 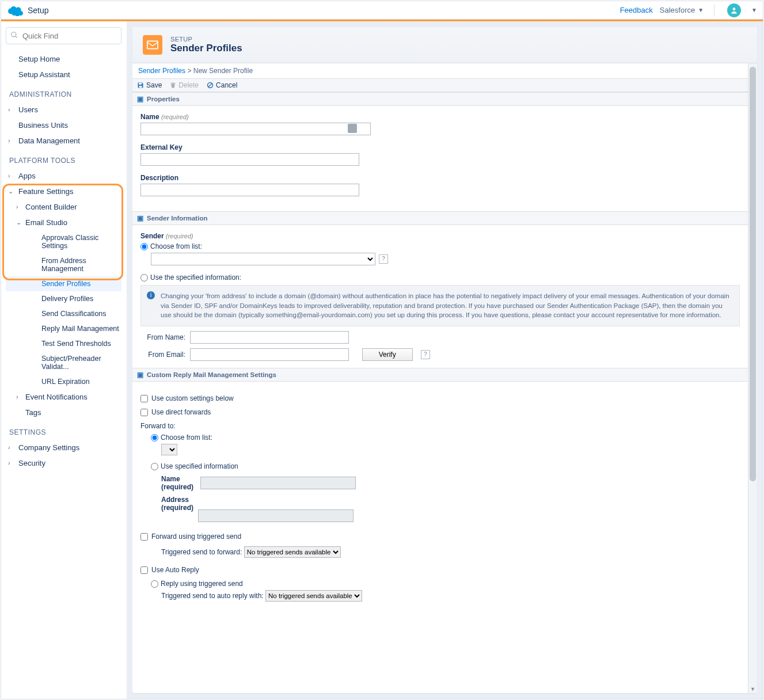 What do you see at coordinates (176, 246) in the screenshot?
I see `choose-from-list-label: Choose from list:` at bounding box center [176, 246].